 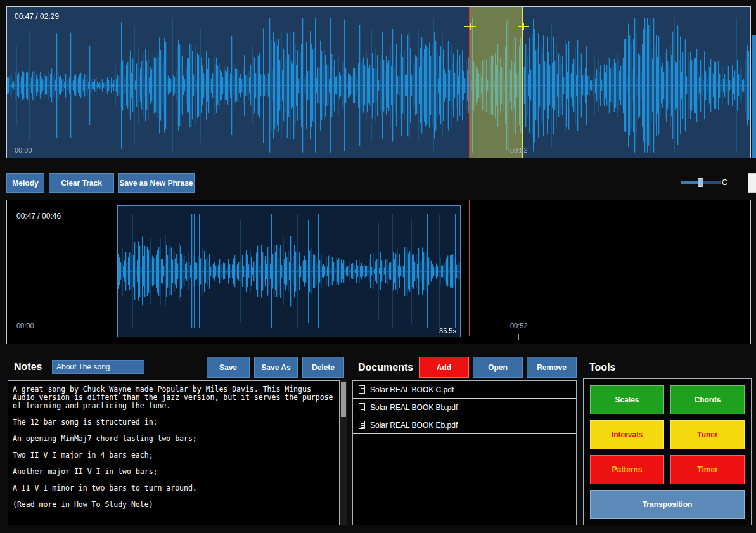 What do you see at coordinates (28, 367) in the screenshot?
I see `notes-title: Notes` at bounding box center [28, 367].